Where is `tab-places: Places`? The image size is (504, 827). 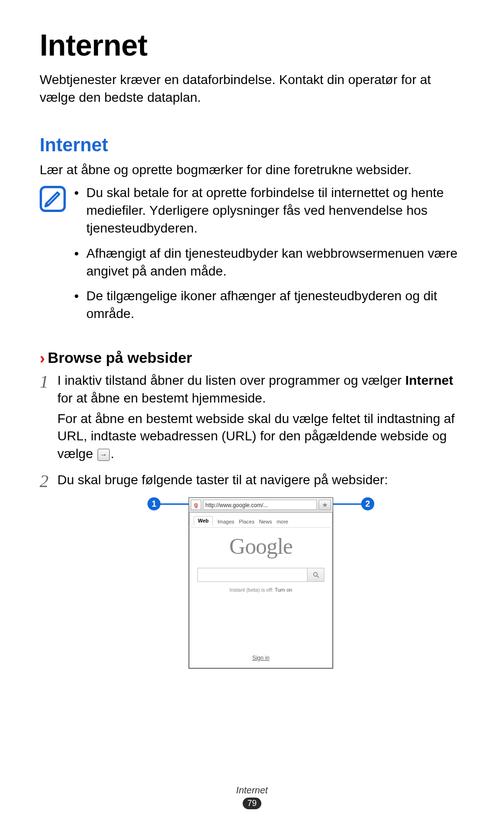 tab-places: Places is located at coordinates (246, 522).